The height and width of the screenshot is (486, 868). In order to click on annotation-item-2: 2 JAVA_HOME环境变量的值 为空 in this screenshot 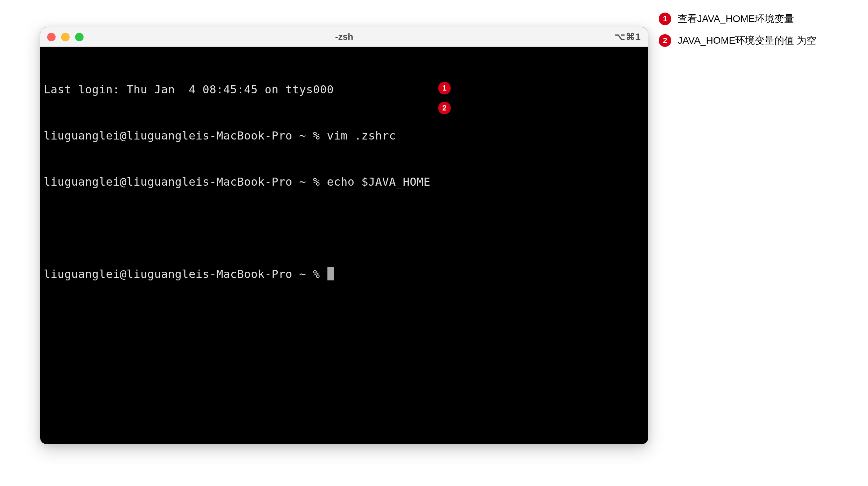, I will do `click(737, 41)`.